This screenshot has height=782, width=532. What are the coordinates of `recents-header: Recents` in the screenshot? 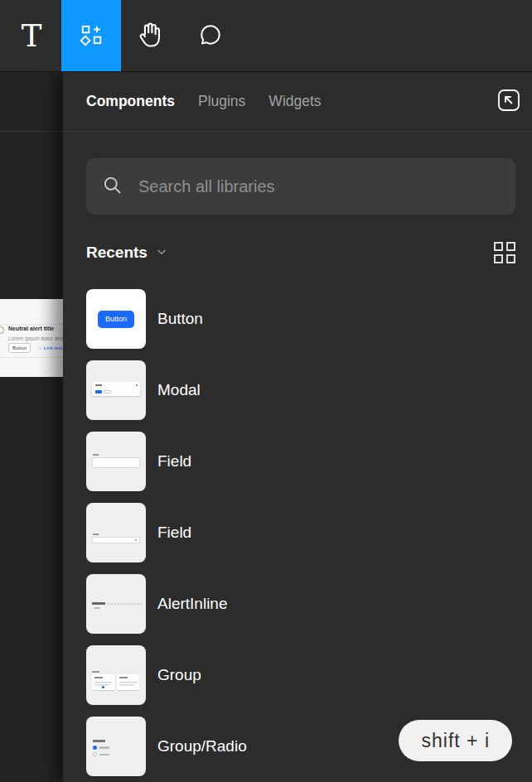 It's located at (301, 253).